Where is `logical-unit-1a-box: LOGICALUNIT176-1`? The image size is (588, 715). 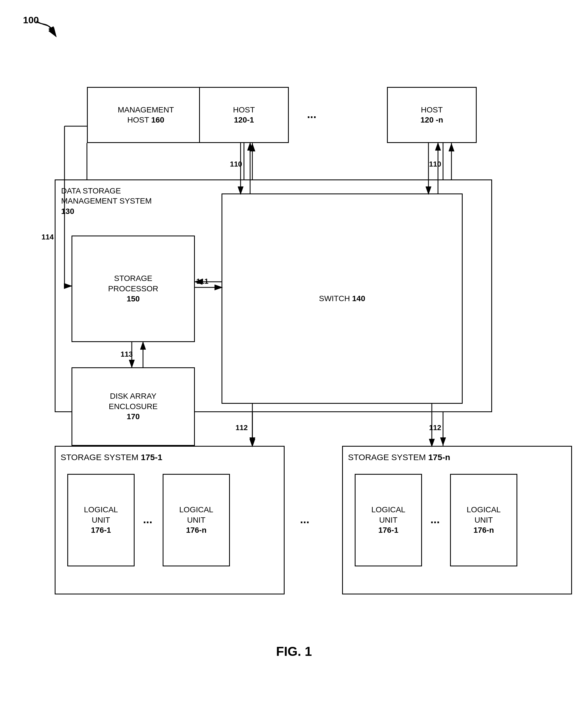
logical-unit-1a-box: LOGICALUNIT176-1 is located at coordinates (101, 520).